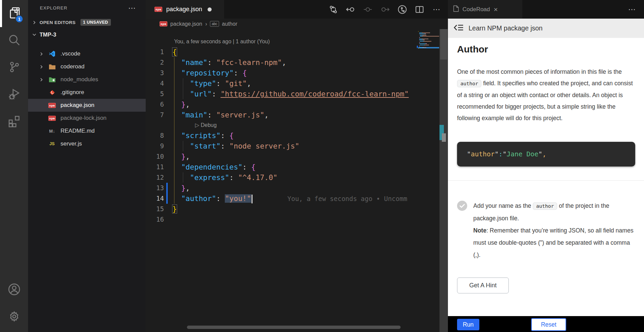 The width and height of the screenshot is (644, 332). I want to click on code-line-7: 7 "main": "server.js",, so click(297, 115).